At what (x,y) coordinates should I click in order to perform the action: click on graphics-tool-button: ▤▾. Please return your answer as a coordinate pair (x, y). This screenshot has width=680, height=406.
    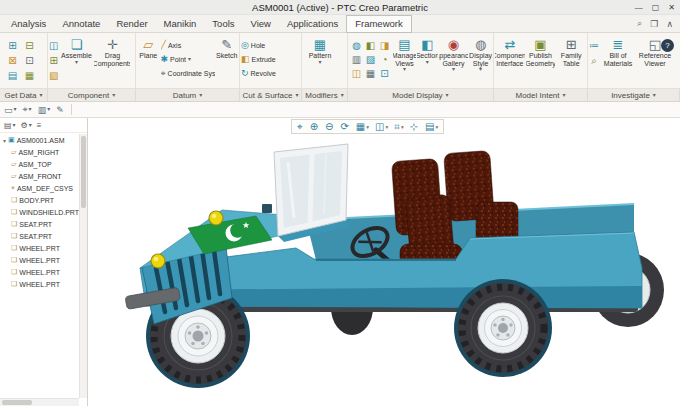
    Looking at the image, I should click on (432, 126).